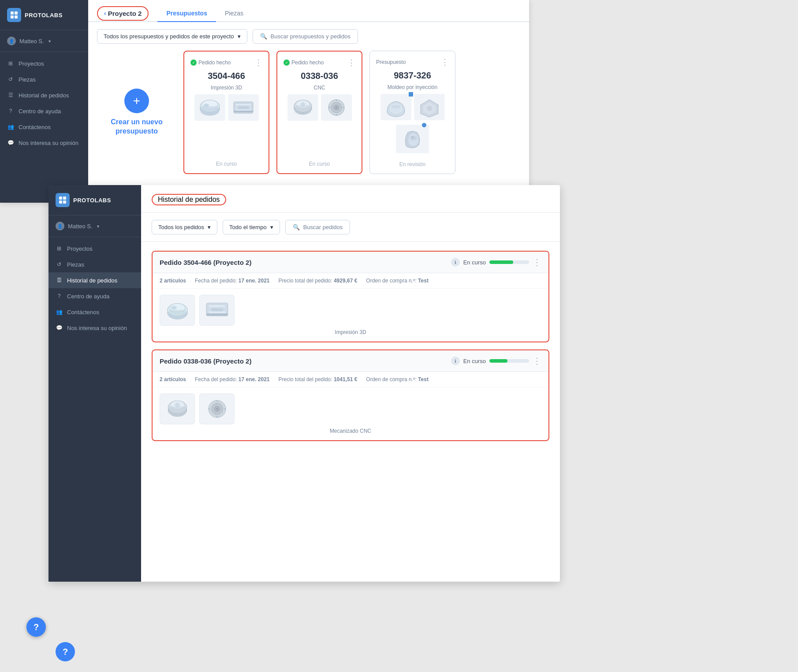  I want to click on filter-bar: Todos los presupuestos y pedidos de este…, so click(309, 36).